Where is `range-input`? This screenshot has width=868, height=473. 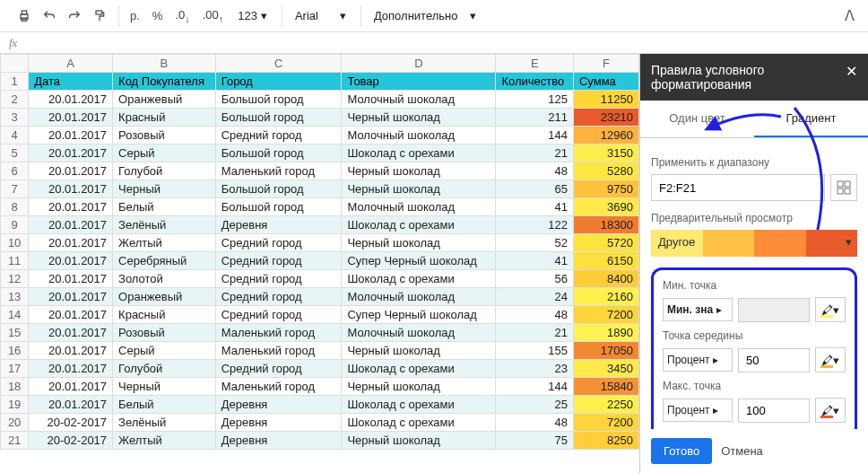
range-input is located at coordinates (738, 188).